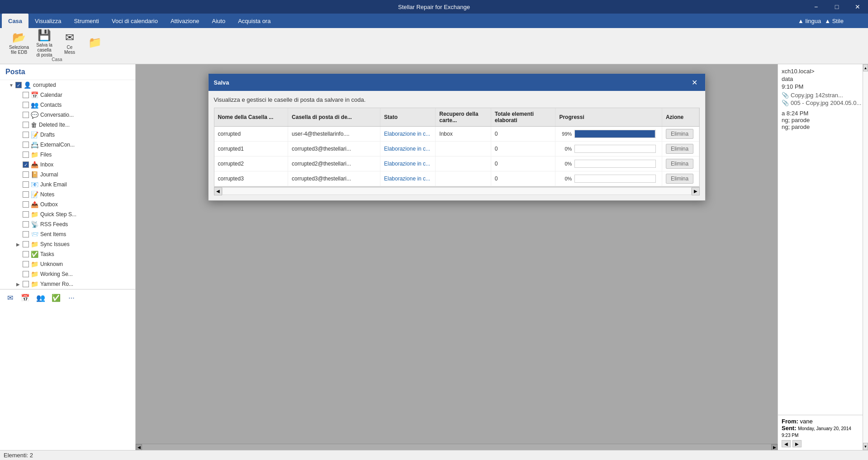  What do you see at coordinates (219, 21) in the screenshot?
I see `tab-aiuto: Aiuto` at bounding box center [219, 21].